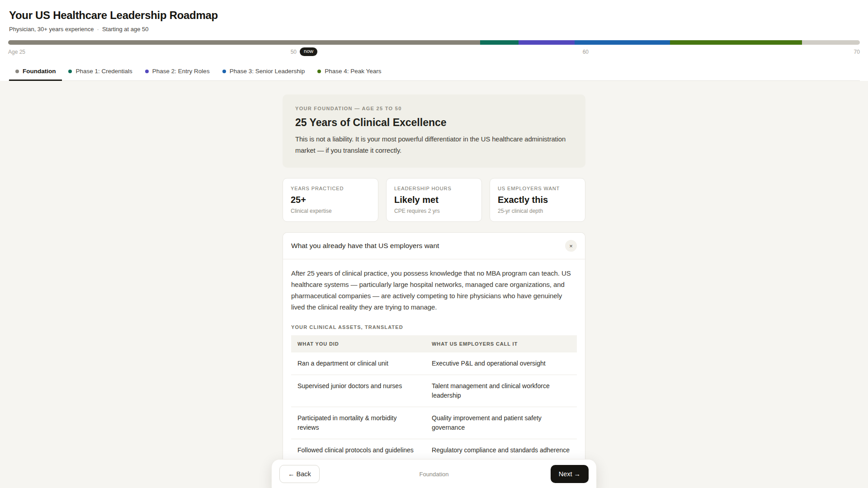 Image resolution: width=868 pixels, height=488 pixels. I want to click on stat-sub: 25-yr clinical depth, so click(538, 211).